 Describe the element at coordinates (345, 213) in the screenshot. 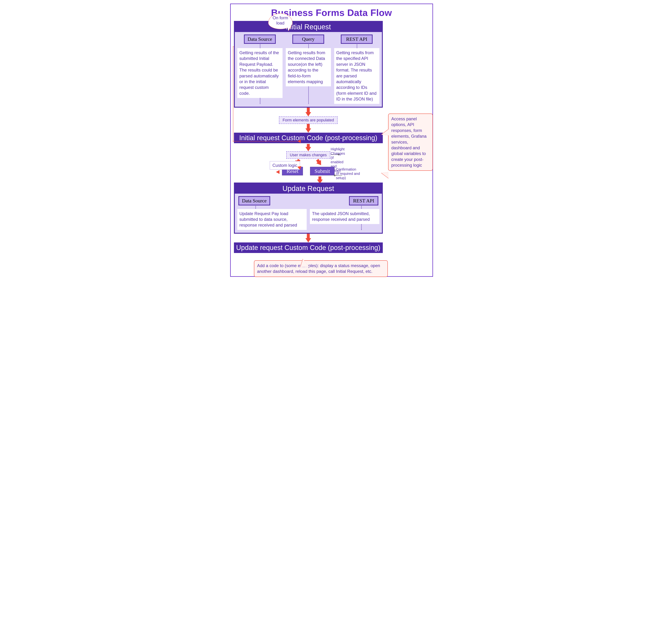

I see `update-col-restapi: REST API The updated JSON submitted, res…` at that location.